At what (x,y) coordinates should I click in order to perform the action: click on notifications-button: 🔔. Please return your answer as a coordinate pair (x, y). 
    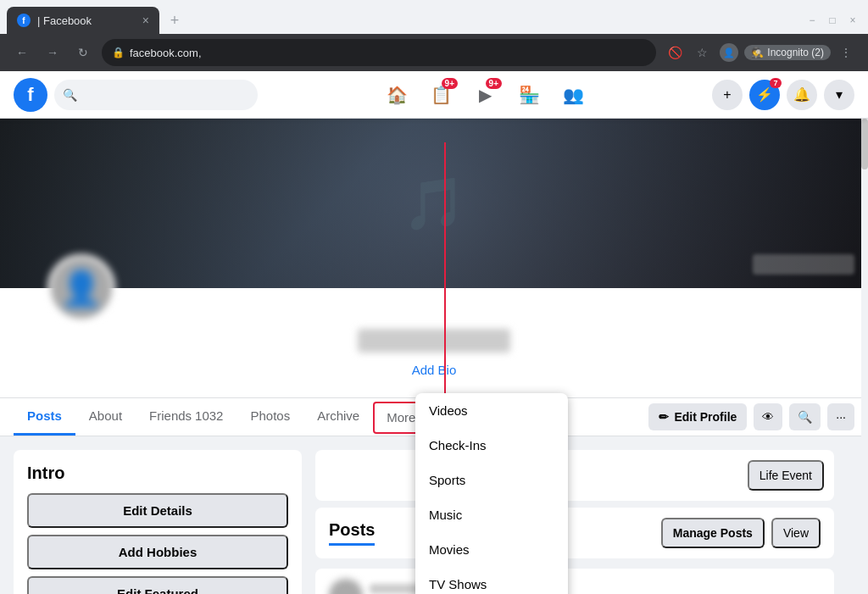
    Looking at the image, I should click on (802, 95).